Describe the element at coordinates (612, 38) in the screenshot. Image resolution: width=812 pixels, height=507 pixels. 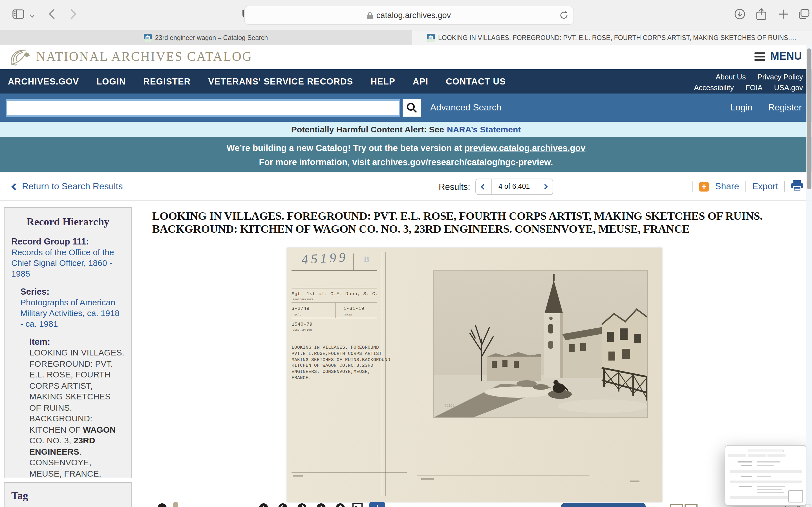
I see `tab-item-detail: LOOKING IN VILLAGES. FOREGROUND: PVT. E.…` at that location.